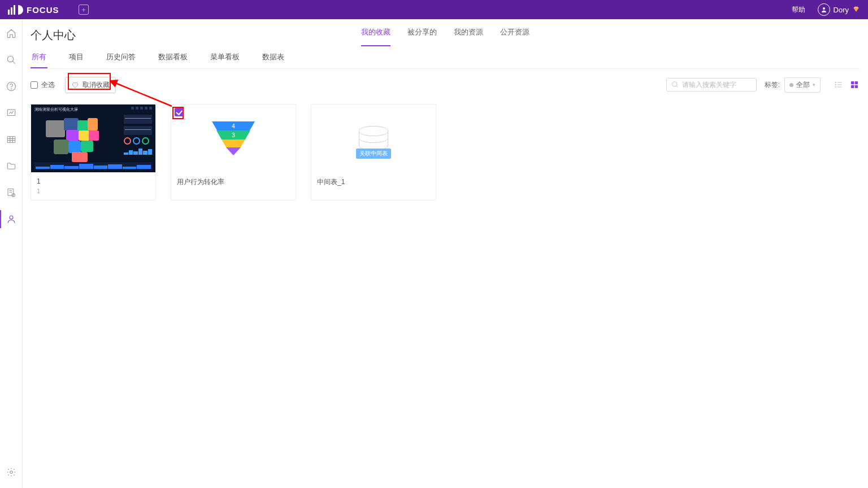  Describe the element at coordinates (233, 138) in the screenshot. I see `funnel-chart-thumbnail: 4 3` at that location.